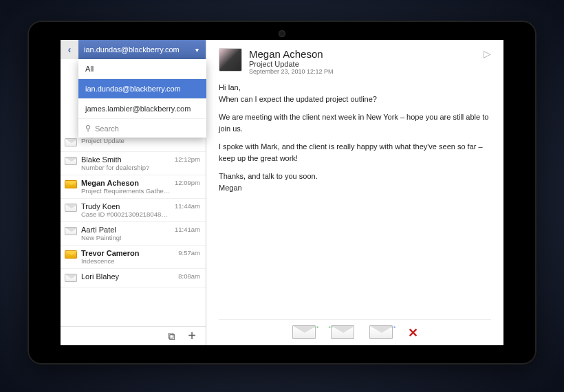 This screenshot has width=564, height=392. What do you see at coordinates (126, 168) in the screenshot?
I see `message-subject: Number for dealership?` at bounding box center [126, 168].